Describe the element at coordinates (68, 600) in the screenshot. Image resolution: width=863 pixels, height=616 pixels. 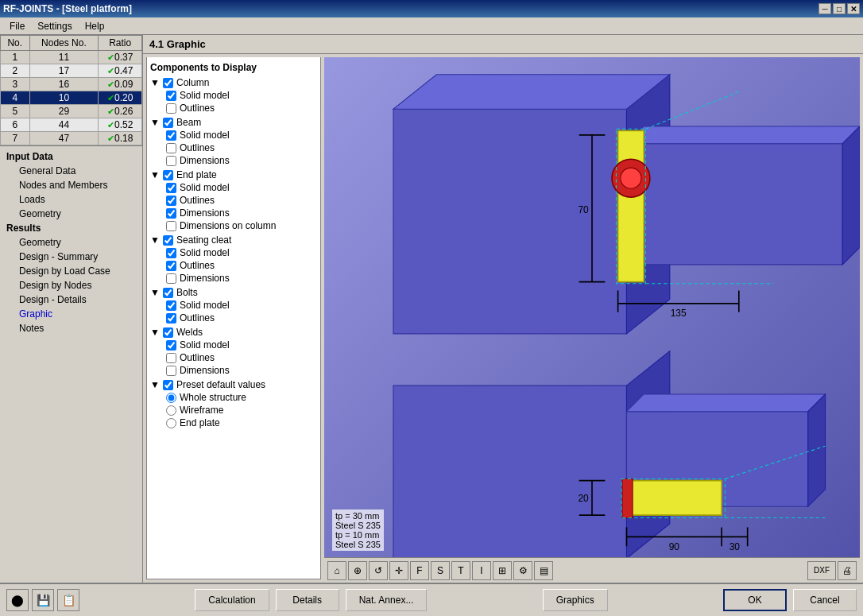
I see `icon-btn-3: 📋` at that location.